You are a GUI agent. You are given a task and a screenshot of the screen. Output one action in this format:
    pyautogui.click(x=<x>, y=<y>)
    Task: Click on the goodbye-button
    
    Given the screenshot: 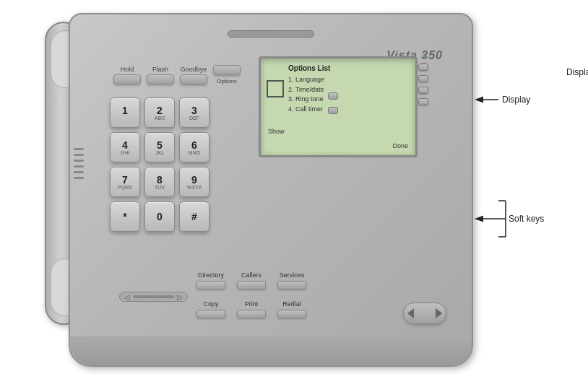 What is the action you would take?
    pyautogui.click(x=194, y=79)
    